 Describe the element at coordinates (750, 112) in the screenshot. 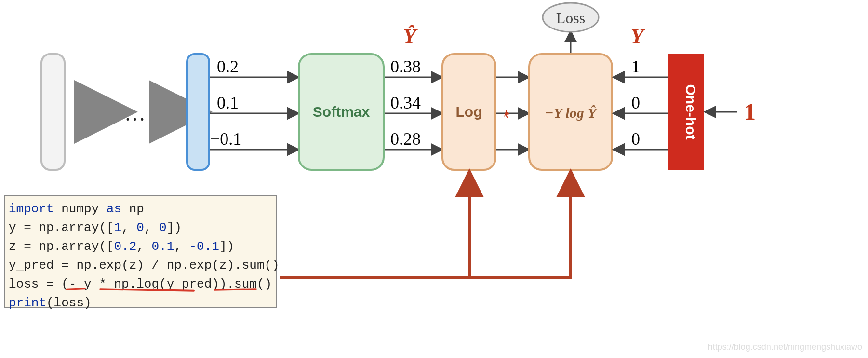

I see `class-label-input: 1` at that location.